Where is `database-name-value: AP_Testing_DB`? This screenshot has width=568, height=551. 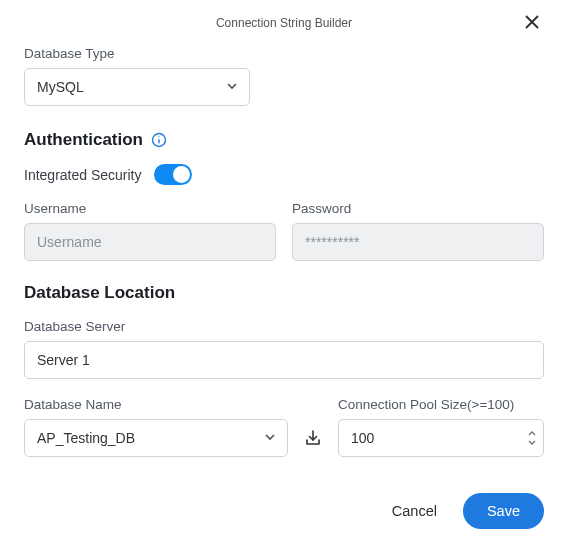
database-name-value: AP_Testing_DB is located at coordinates (86, 438).